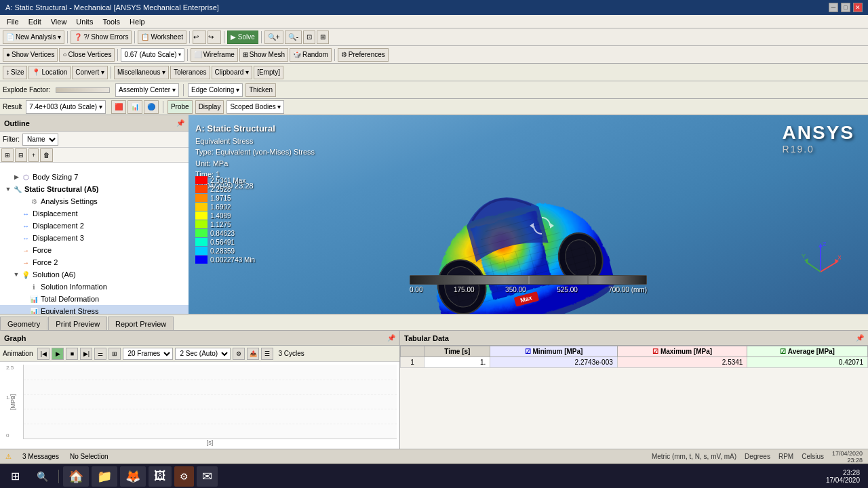 This screenshot has height=488, width=868. Describe the element at coordinates (255, 107) in the screenshot. I see `scoped-bodies-dropdown: Scoped Bodies ▾` at that location.